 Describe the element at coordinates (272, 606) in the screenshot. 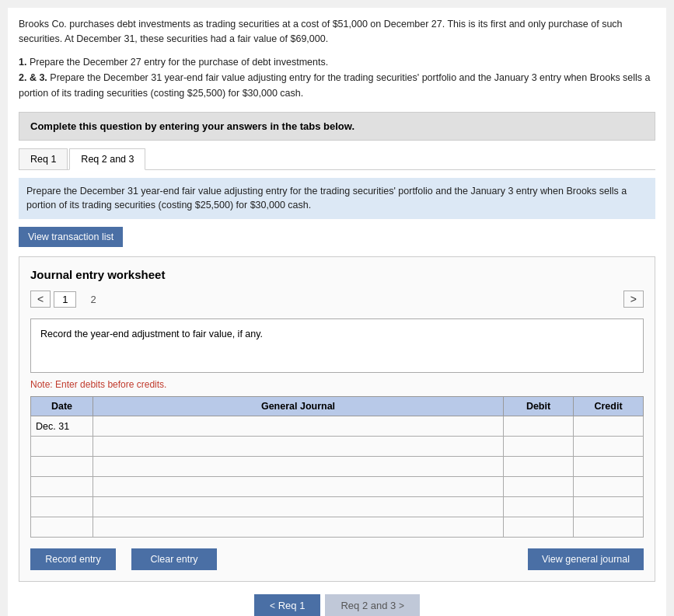

I see `prev-chevron-icon: <` at that location.